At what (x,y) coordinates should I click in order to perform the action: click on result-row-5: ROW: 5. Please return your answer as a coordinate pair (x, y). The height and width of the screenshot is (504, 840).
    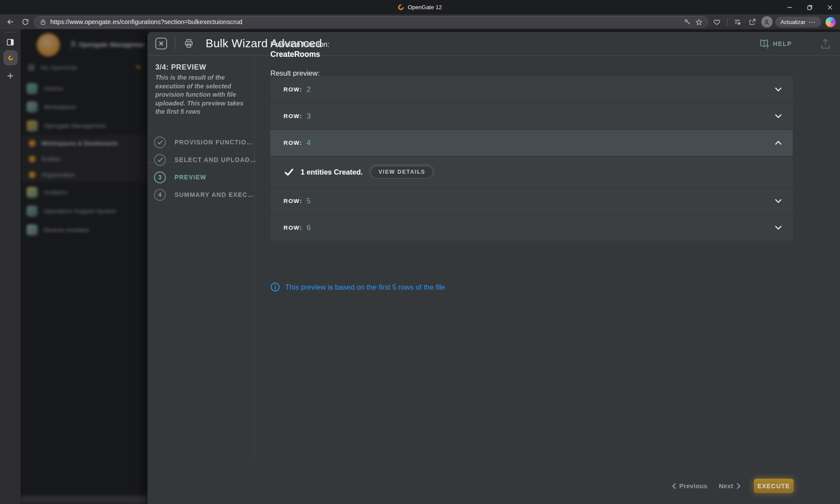
    Looking at the image, I should click on (532, 201).